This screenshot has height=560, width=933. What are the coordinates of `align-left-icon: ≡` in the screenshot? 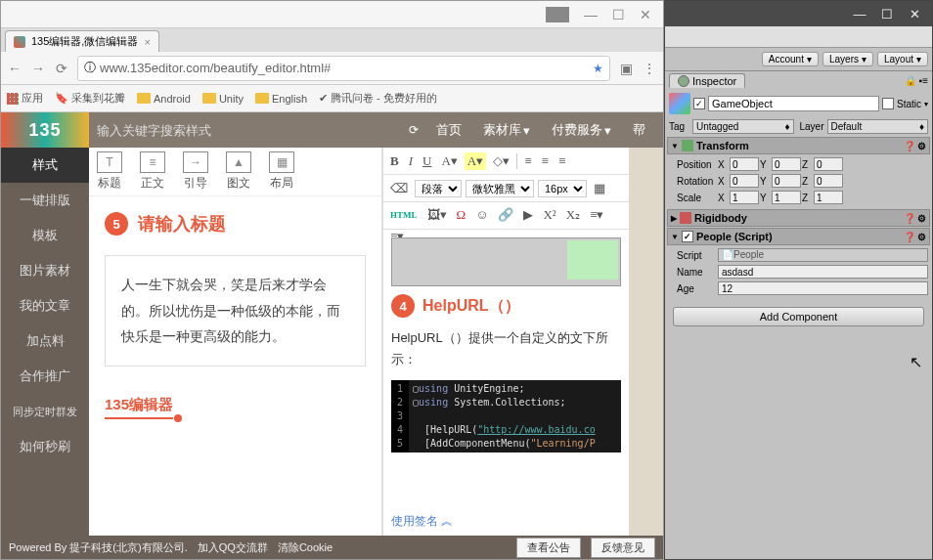 It's located at (528, 161).